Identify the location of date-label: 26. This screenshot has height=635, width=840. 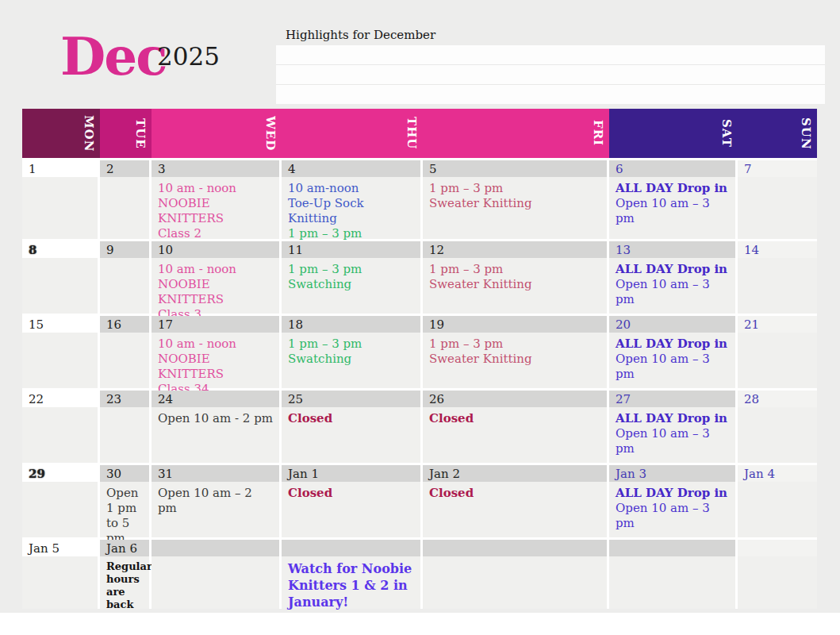
(436, 399).